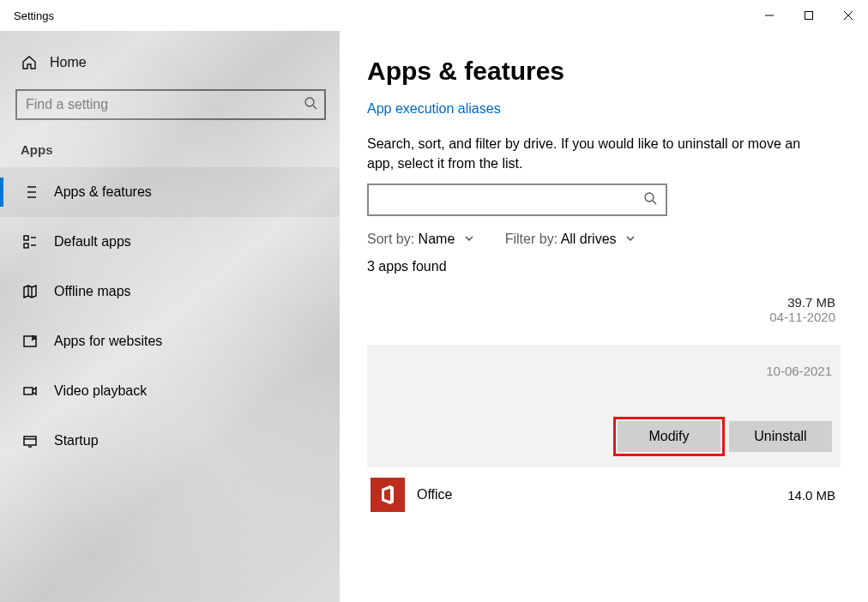 Image resolution: width=868 pixels, height=602 pixels. I want to click on close-button, so click(848, 15).